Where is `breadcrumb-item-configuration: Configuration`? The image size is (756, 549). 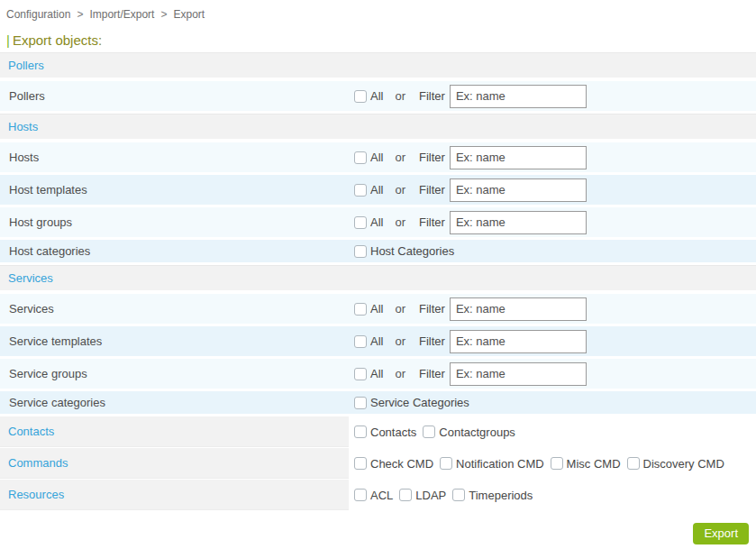
breadcrumb-item-configuration: Configuration is located at coordinates (38, 14).